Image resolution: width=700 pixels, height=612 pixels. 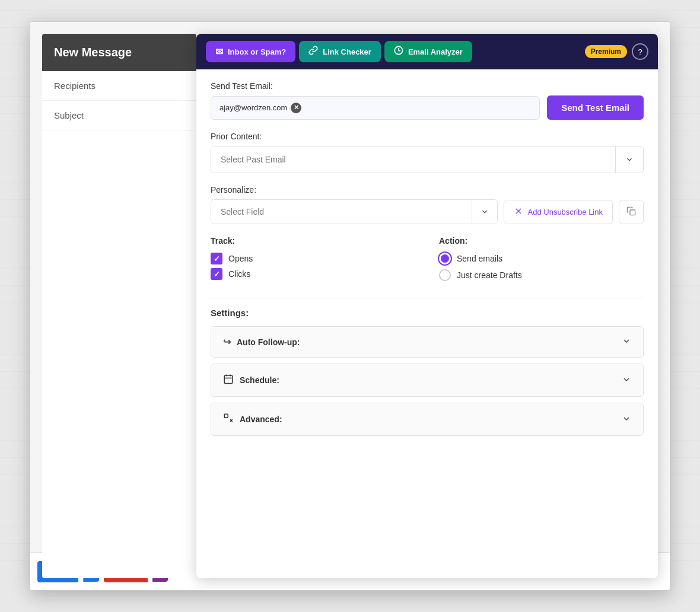 What do you see at coordinates (393, 52) in the screenshot?
I see `nav-tabs: ✉ Inbox or Spam? Link Checker Email Anal…` at bounding box center [393, 52].